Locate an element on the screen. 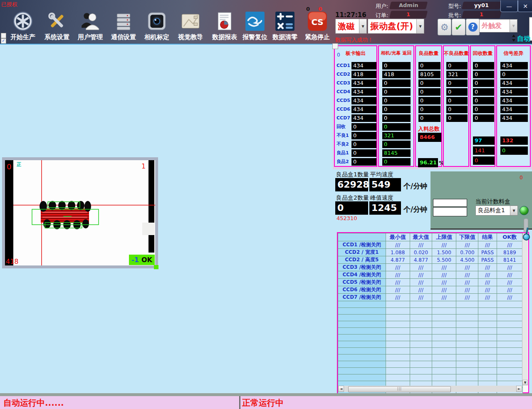  report-icon is located at coordinates (225, 21).